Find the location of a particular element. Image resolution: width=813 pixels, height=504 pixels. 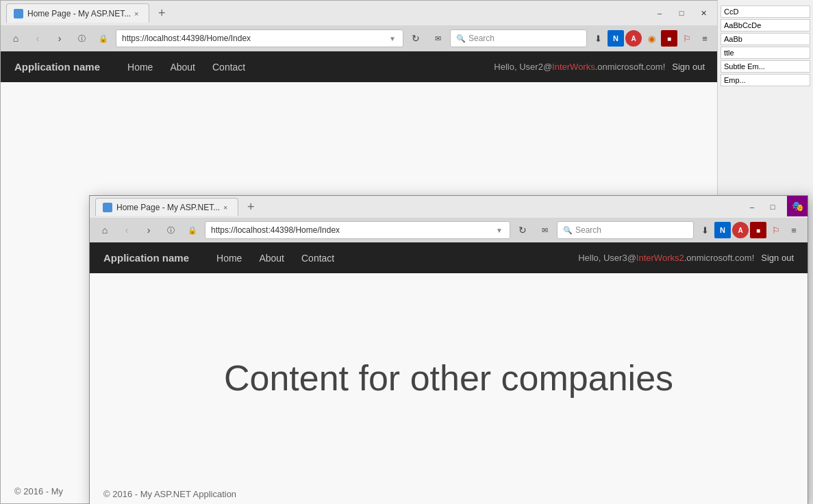

browser2-overlay-icon: 🎭 is located at coordinates (797, 206).